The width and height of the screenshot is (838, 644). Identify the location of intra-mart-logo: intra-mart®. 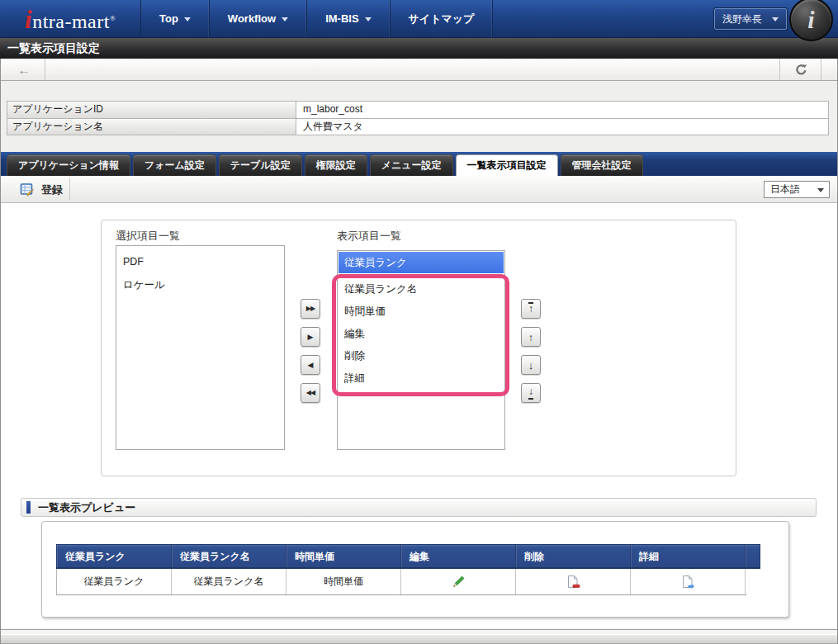
(70, 19).